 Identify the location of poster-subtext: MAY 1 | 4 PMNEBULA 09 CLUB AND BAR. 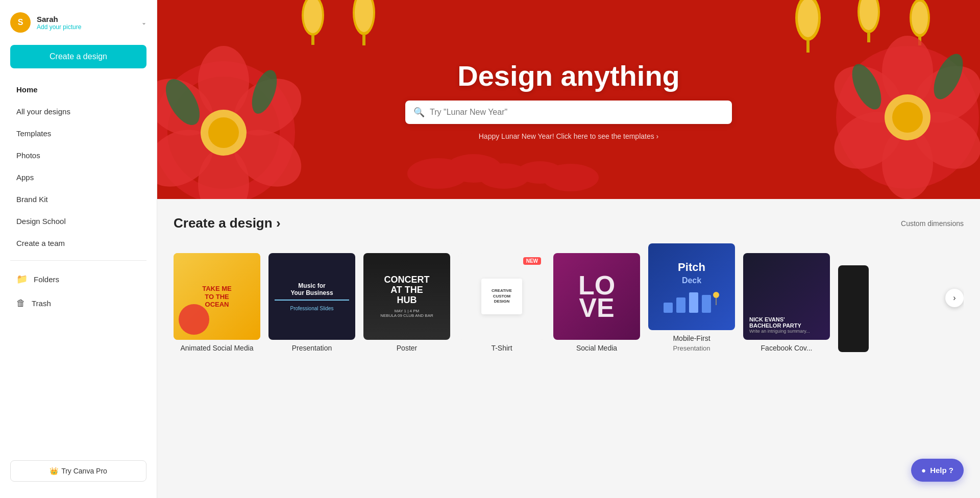
(407, 313).